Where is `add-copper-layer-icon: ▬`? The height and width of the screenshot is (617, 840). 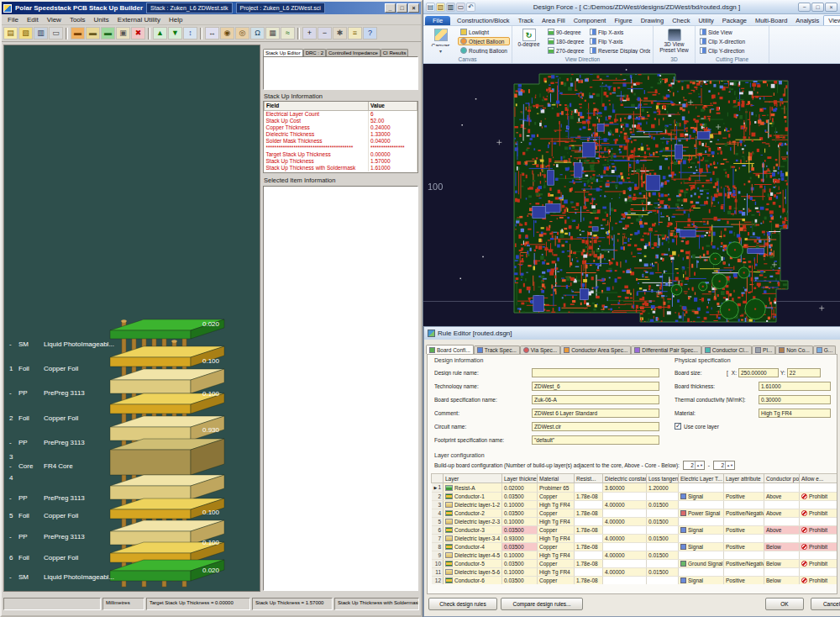
add-copper-layer-icon: ▬ is located at coordinates (77, 34).